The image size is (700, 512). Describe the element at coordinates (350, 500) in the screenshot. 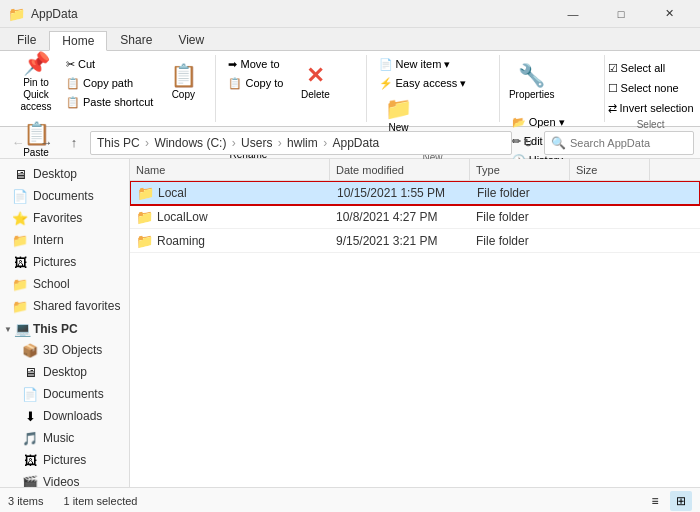

I see `status-bar: 3 items 1 item selected ≡ ⊞` at that location.